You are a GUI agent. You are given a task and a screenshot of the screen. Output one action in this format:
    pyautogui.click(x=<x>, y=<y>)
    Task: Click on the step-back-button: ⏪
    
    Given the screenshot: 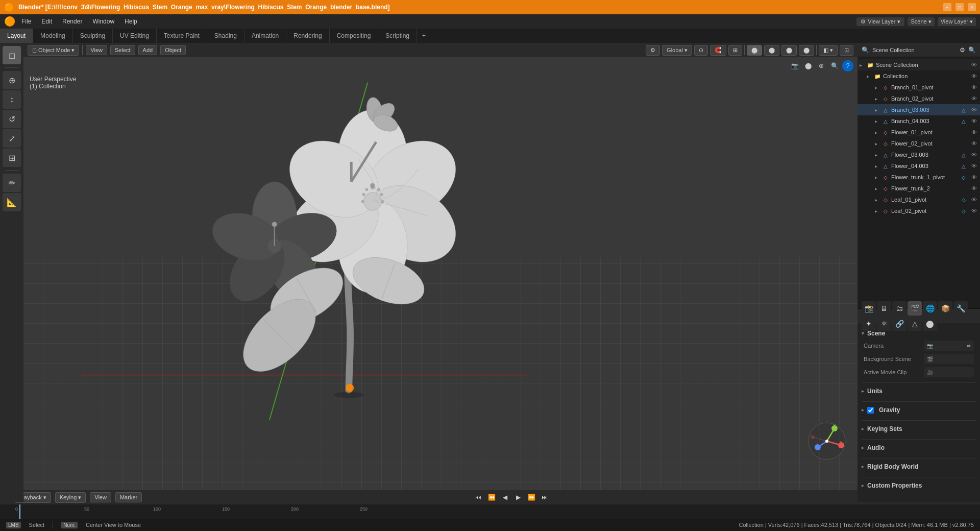 What is the action you would take?
    pyautogui.click(x=492, y=497)
    